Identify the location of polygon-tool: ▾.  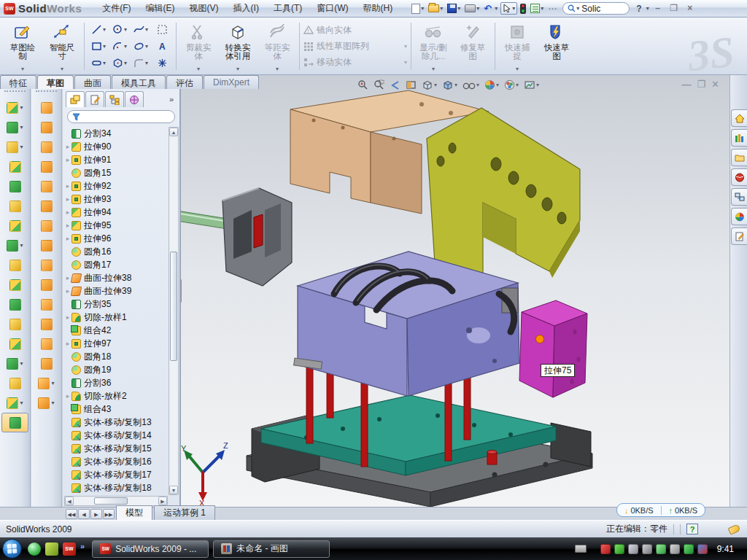
(120, 63).